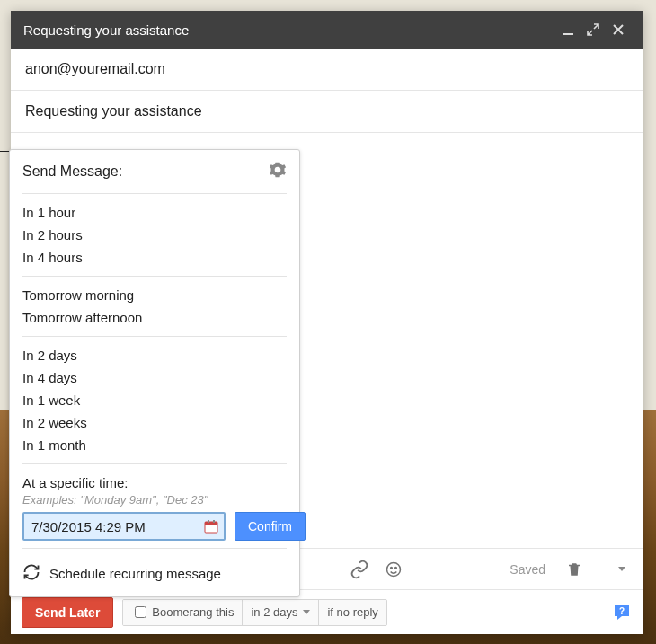  What do you see at coordinates (155, 295) in the screenshot?
I see `schedule-option: Tomorrow morning` at bounding box center [155, 295].